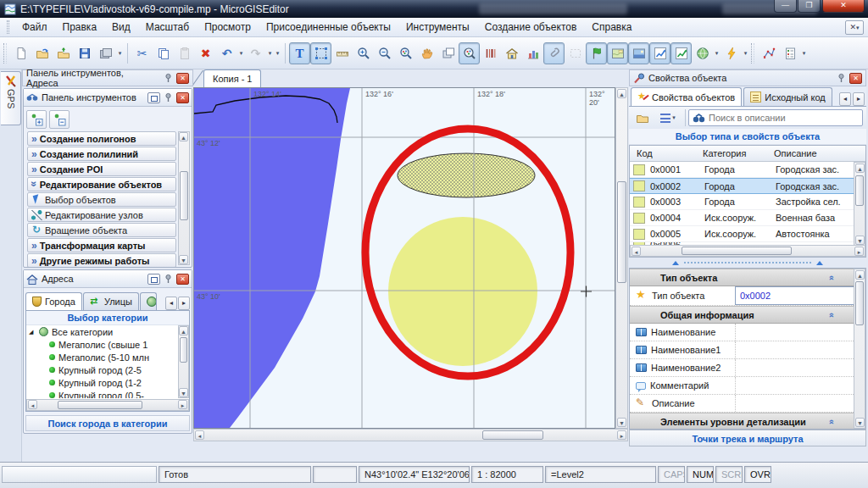 The width and height of the screenshot is (868, 488). Describe the element at coordinates (717, 53) in the screenshot. I see `internet-maps-dropdown: ▾` at that location.